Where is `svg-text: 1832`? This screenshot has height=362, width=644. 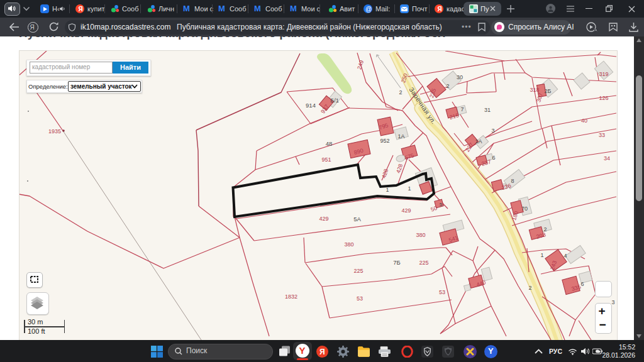
svg-text: 1832 is located at coordinates (291, 297).